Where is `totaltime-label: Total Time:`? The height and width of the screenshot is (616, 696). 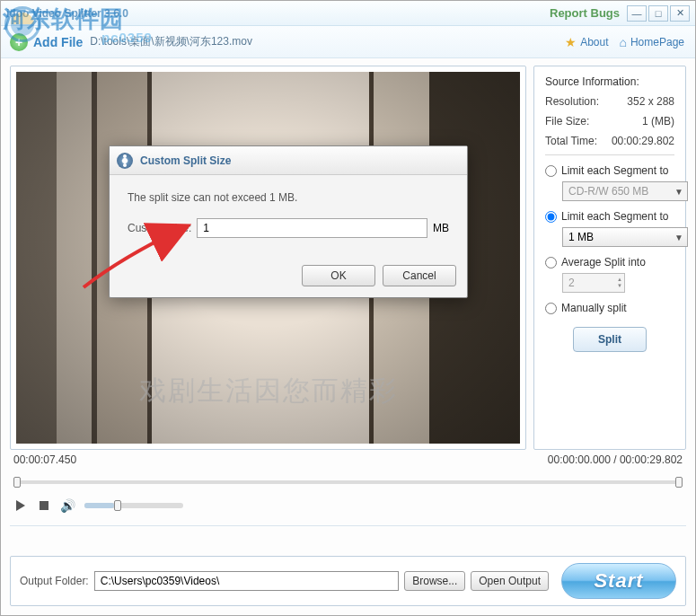
totaltime-label: Total Time: is located at coordinates (571, 141).